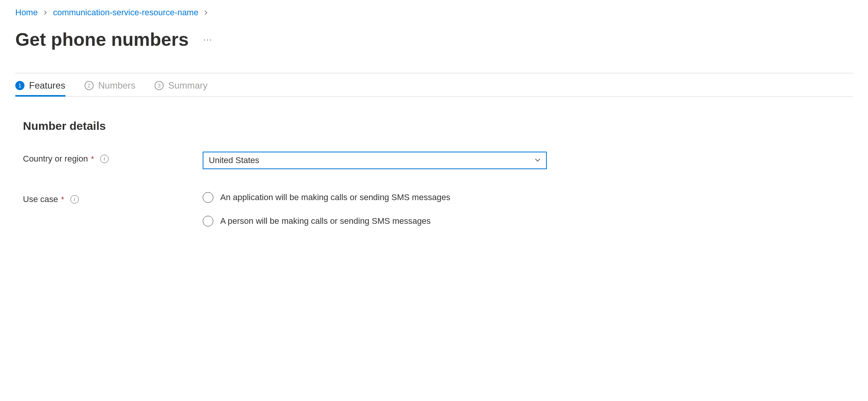 The width and height of the screenshot is (868, 401). What do you see at coordinates (110, 88) in the screenshot?
I see `tab-numbers: 2 Numbers` at bounding box center [110, 88].